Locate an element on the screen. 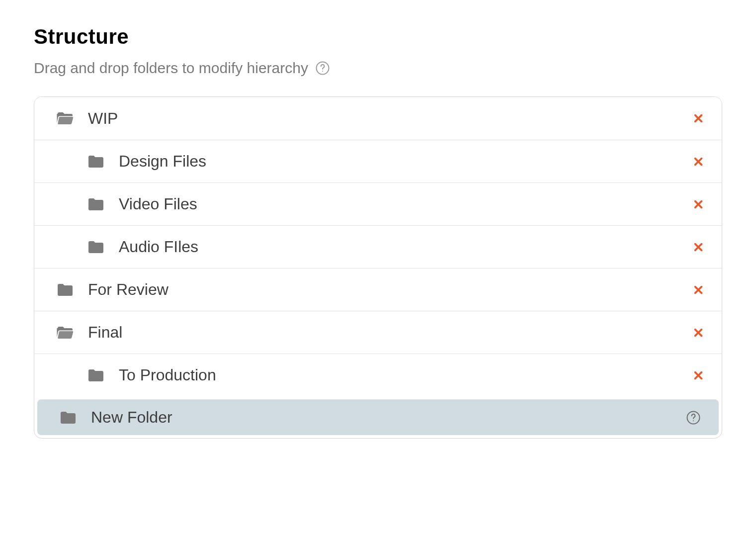 The height and width of the screenshot is (539, 756). folder-row-new-folder: New Folder is located at coordinates (378, 417).